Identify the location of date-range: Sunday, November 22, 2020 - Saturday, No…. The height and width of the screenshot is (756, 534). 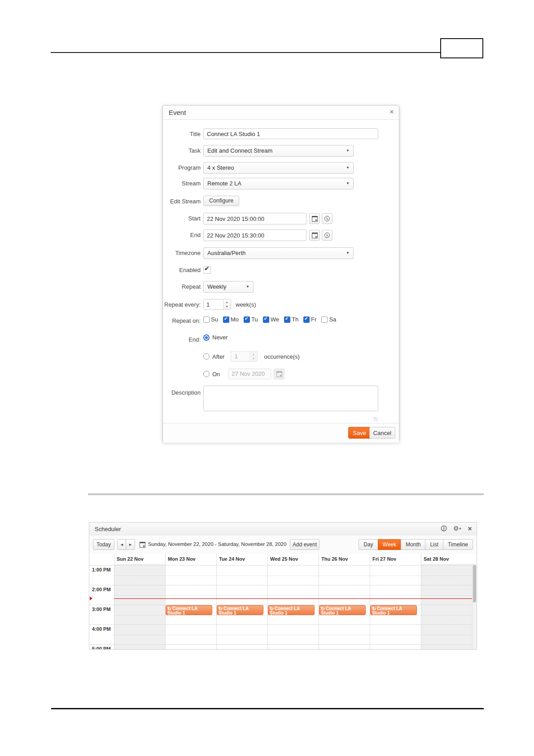
(217, 544).